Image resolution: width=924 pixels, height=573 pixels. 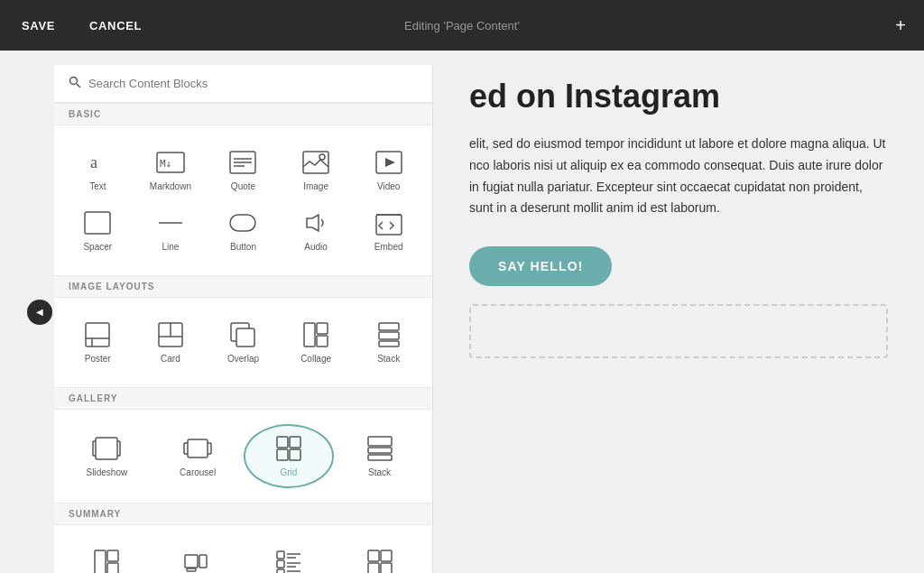 What do you see at coordinates (171, 223) in the screenshot?
I see `line-icon` at bounding box center [171, 223].